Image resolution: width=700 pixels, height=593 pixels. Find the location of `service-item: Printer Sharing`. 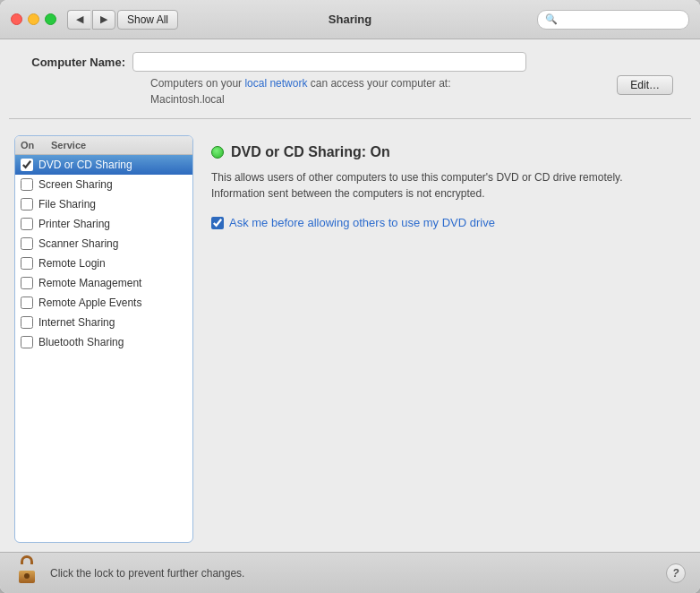

service-item: Printer Sharing is located at coordinates (104, 224).